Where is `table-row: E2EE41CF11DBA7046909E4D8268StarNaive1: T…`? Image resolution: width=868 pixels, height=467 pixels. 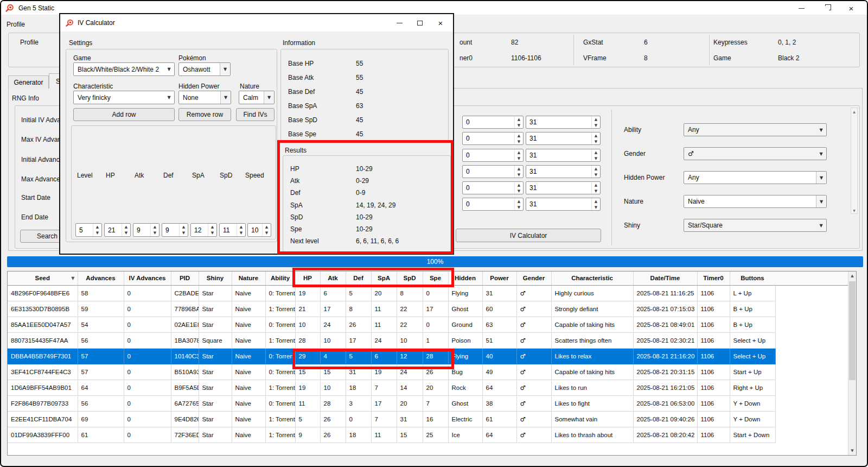 table-row: E2EE41CF11DBA7046909E4D8268StarNaive1: T… is located at coordinates (392, 419).